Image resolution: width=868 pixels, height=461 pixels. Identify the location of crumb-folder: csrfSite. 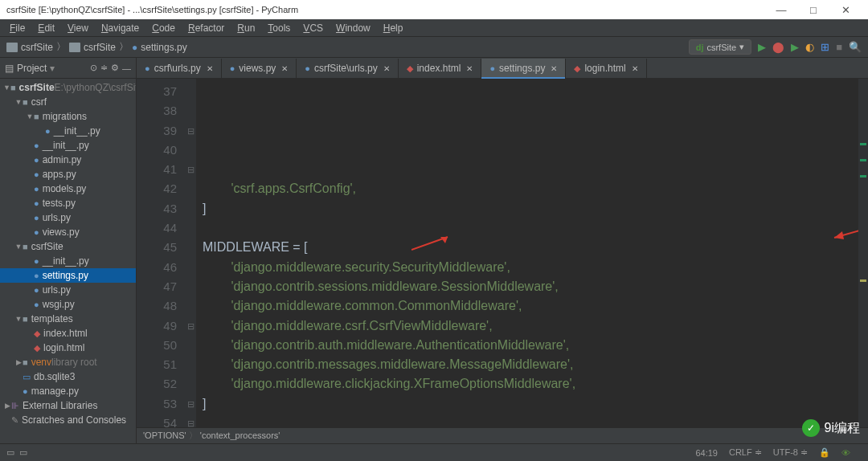
(100, 47).